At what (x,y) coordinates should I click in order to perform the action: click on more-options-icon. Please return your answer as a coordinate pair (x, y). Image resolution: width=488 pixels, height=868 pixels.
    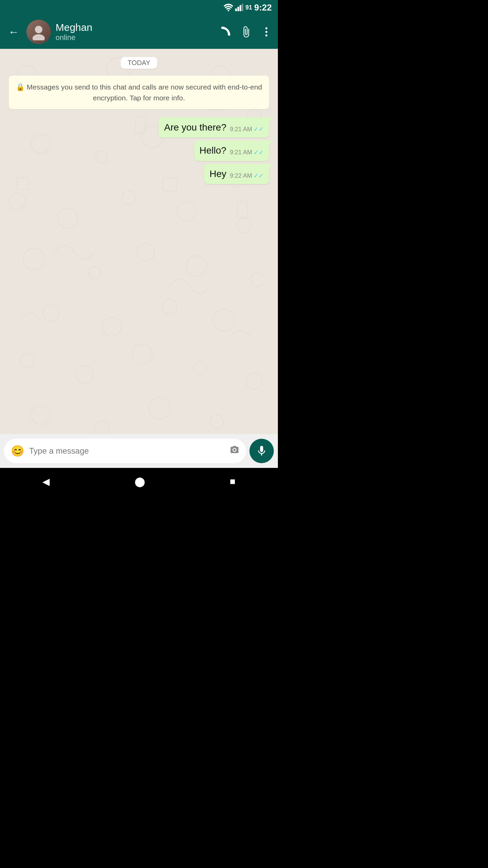
    Looking at the image, I should click on (266, 32).